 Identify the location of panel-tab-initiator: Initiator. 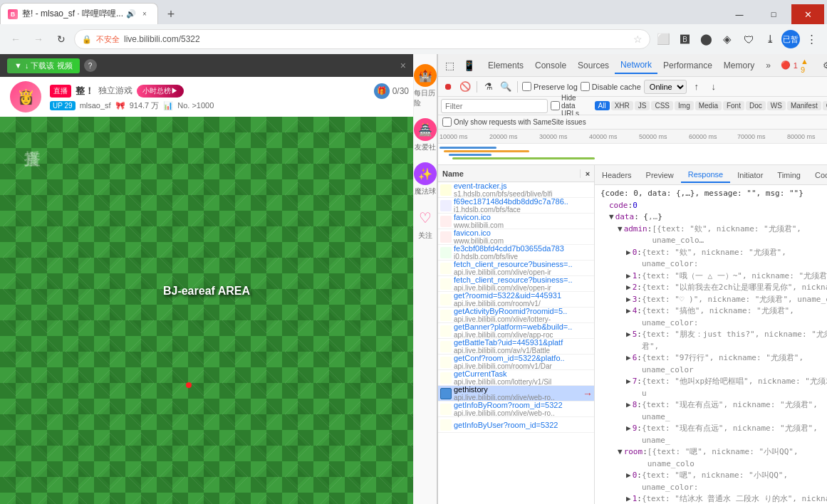
(750, 175).